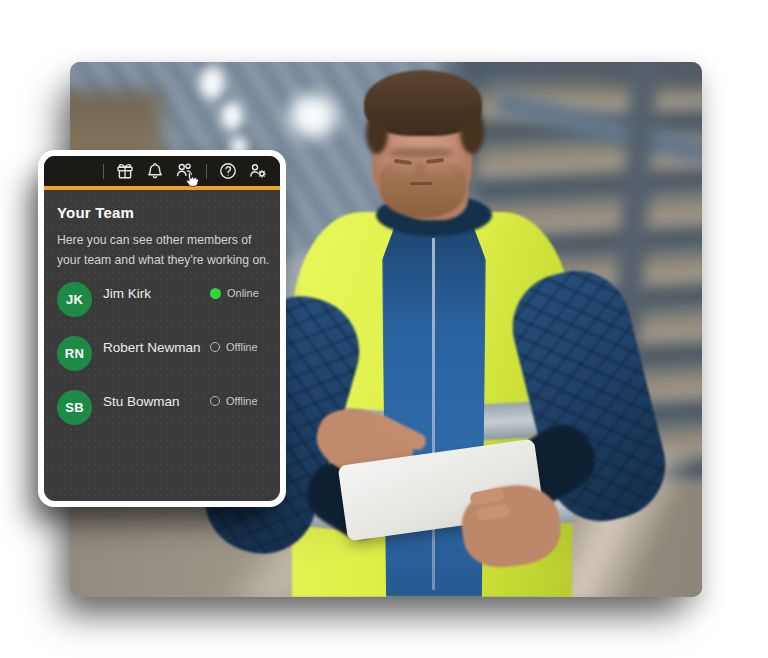 This screenshot has height=658, width=768. Describe the element at coordinates (164, 408) in the screenshot. I see `team-member-row: SB Stu Bowman Offline` at that location.